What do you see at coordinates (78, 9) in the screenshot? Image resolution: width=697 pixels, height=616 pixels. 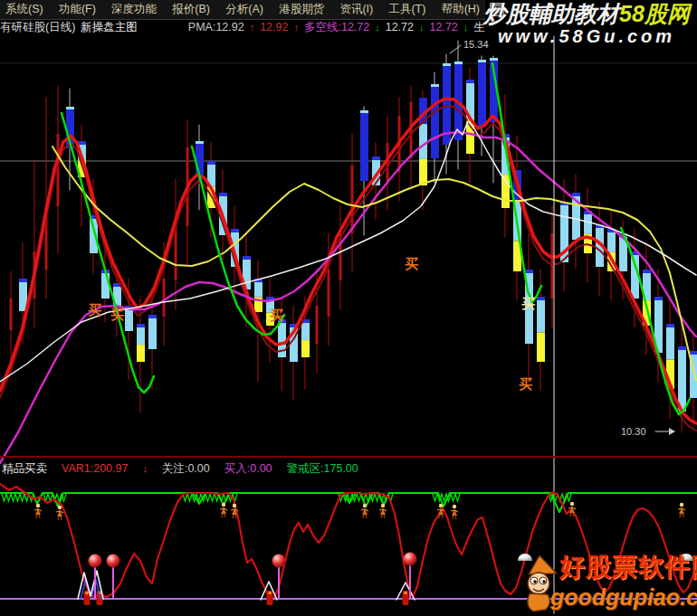 I see `menu-item-1: 功能(F)` at bounding box center [78, 9].